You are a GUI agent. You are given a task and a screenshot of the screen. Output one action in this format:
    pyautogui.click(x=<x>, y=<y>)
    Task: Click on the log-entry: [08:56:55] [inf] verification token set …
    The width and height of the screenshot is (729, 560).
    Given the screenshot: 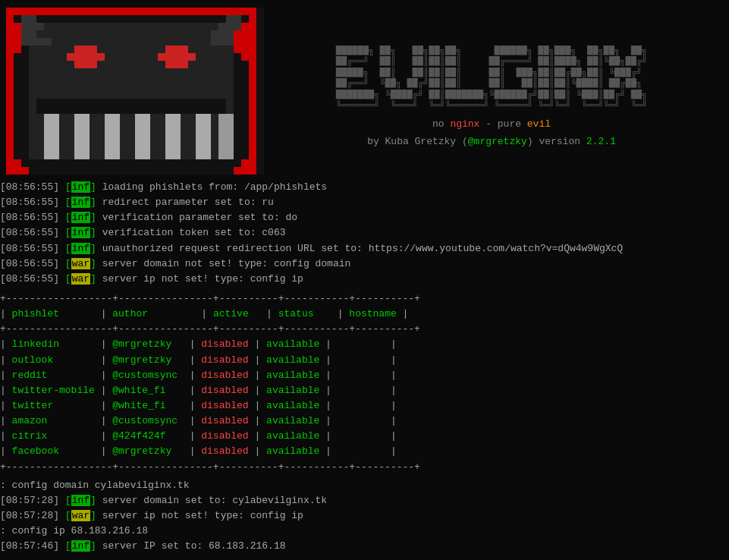 What is the action you would take?
    pyautogui.click(x=364, y=233)
    